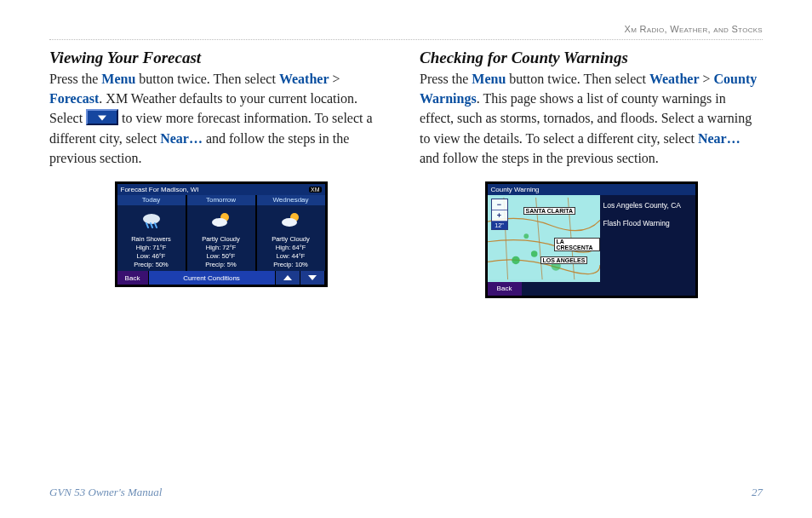 The image size is (812, 518). What do you see at coordinates (648, 206) in the screenshot?
I see `cw-county-name: Los Angeles County, CA` at bounding box center [648, 206].